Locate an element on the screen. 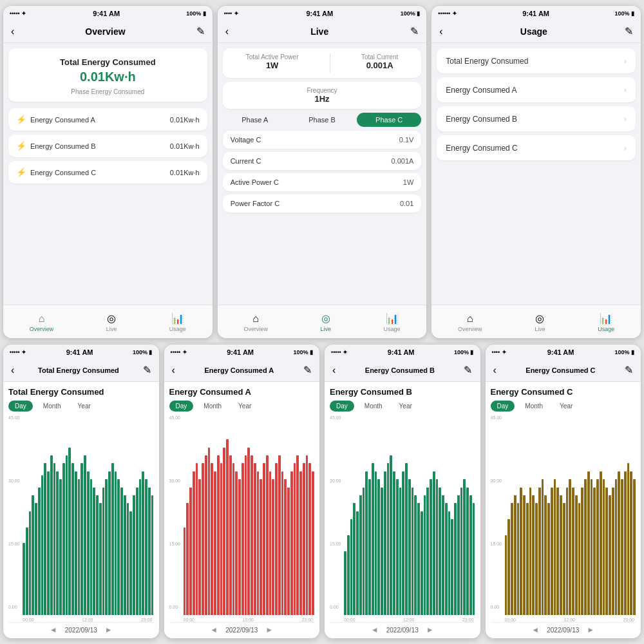 This screenshot has width=644, height=644. back-cc: ‹ is located at coordinates (495, 370).